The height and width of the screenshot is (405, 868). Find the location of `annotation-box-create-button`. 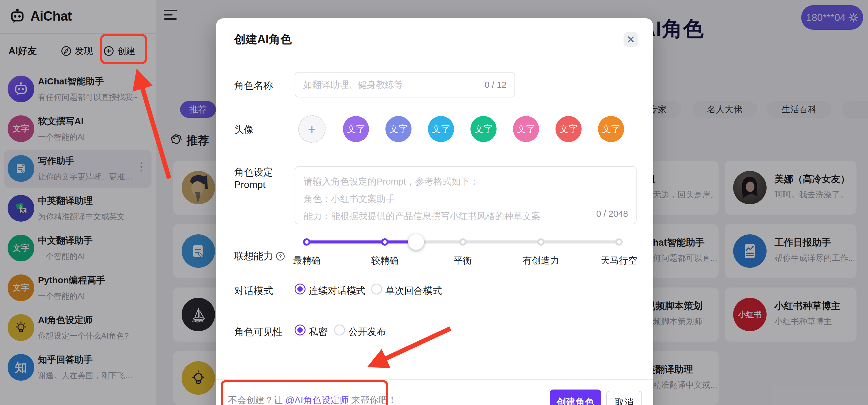

annotation-box-create-button is located at coordinates (123, 49).